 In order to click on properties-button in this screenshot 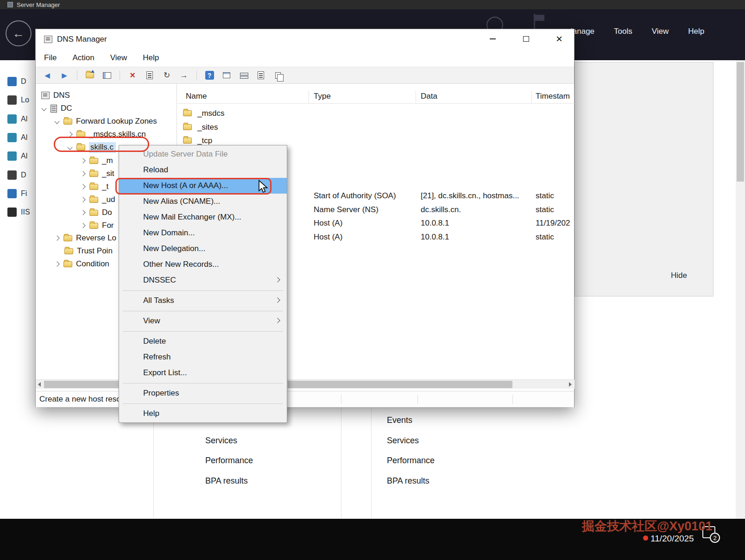, I will do `click(150, 76)`.